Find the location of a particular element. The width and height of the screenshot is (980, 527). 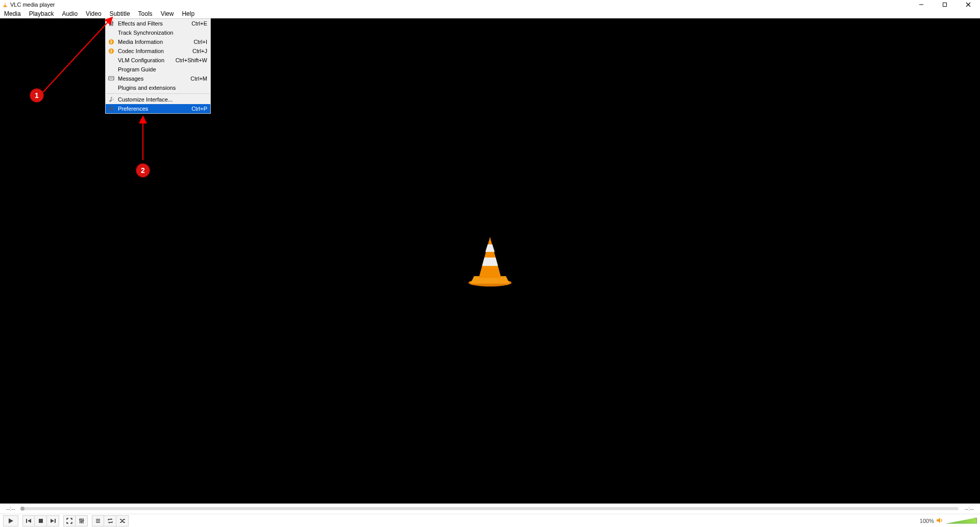

maximize-button is located at coordinates (945, 5).